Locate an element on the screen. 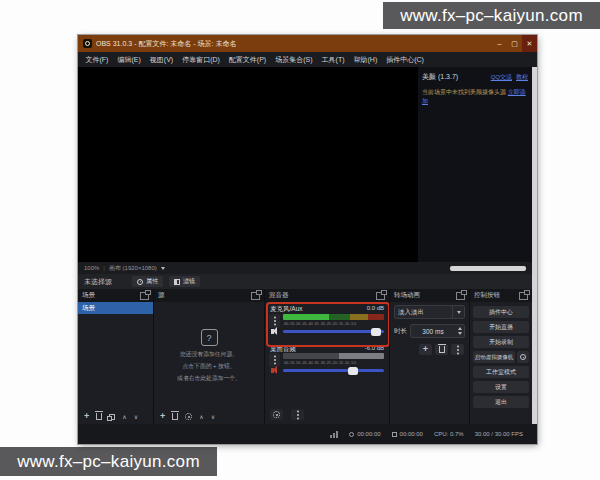 Image resolution: width=600 pixels, height=480 pixels. zoom-level: 100% is located at coordinates (92, 268).